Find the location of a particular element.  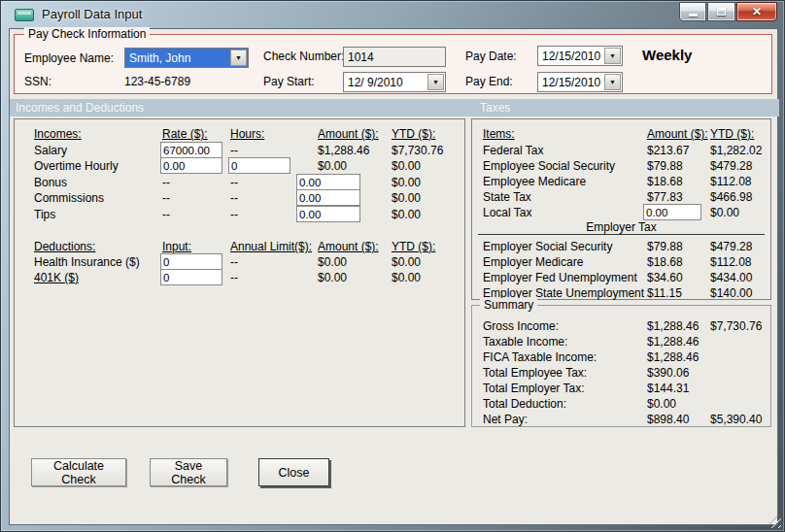

tax-row-local: Local Tax $0.00 is located at coordinates (622, 214).